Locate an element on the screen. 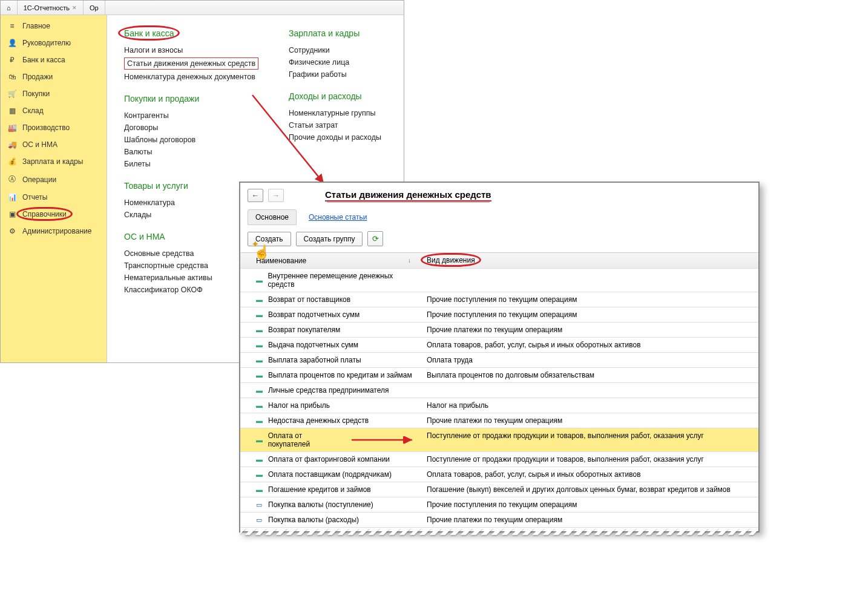 Image resolution: width=857 pixels, height=616 pixels. home-icon: ⌂ is located at coordinates (8, 8).